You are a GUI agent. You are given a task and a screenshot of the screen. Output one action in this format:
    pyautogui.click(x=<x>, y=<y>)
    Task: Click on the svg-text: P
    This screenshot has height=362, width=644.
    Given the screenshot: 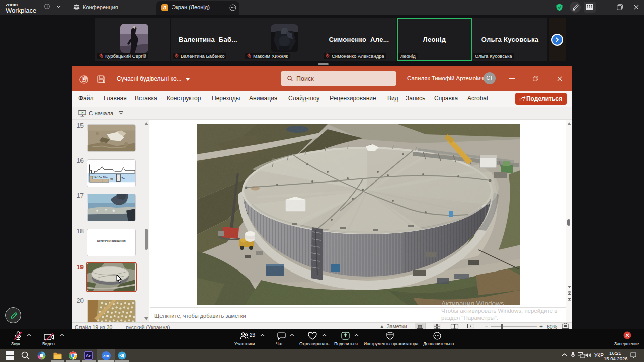 What is the action you would take?
    pyautogui.click(x=84, y=79)
    